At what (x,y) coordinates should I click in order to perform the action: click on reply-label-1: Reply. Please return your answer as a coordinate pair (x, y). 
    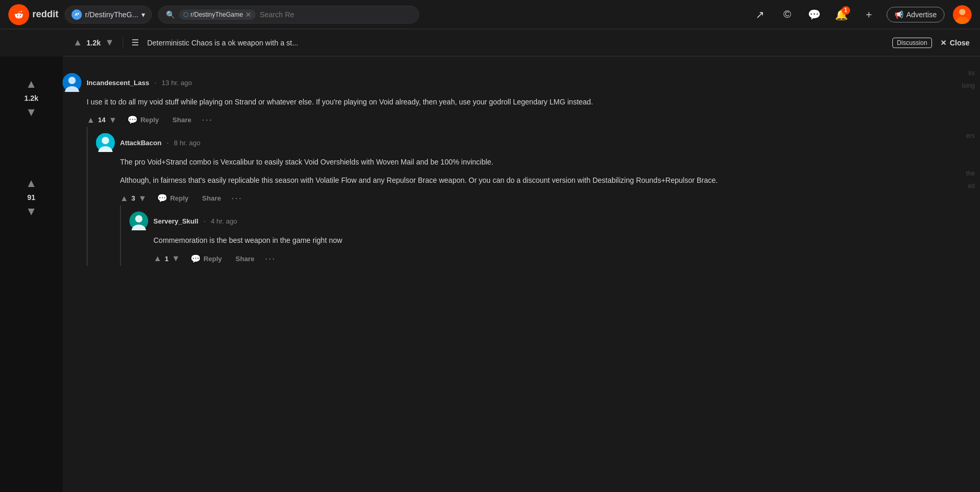
    Looking at the image, I should click on (149, 120).